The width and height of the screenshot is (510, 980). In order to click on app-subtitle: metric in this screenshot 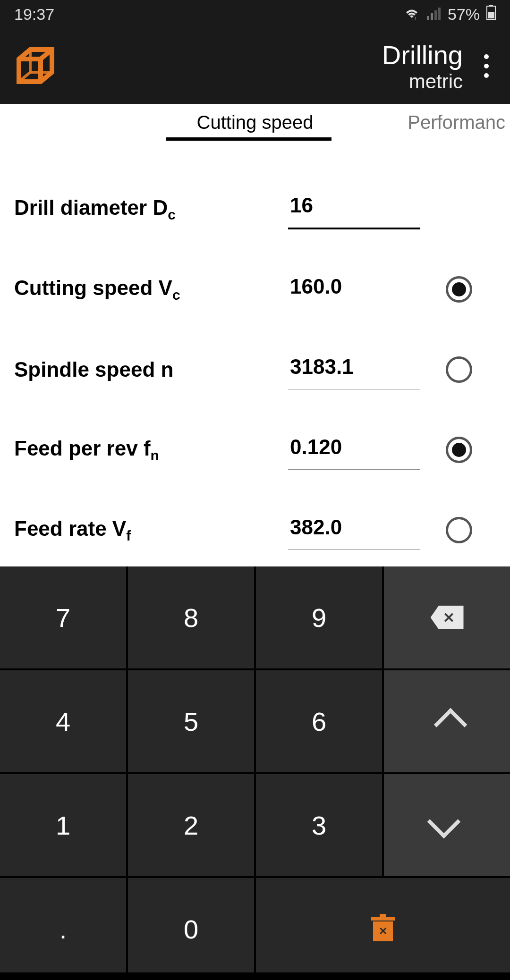, I will do `click(260, 82)`.